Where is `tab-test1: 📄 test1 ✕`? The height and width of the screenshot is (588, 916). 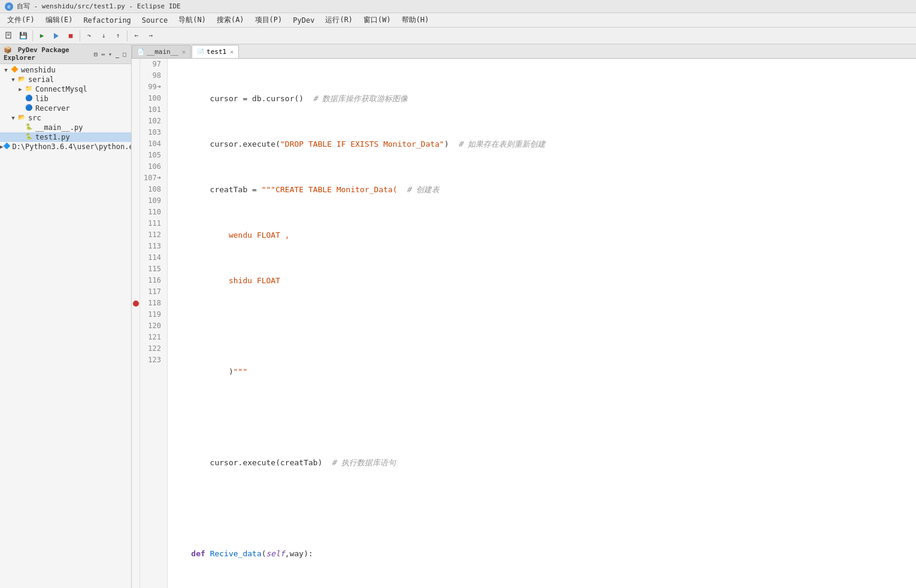 tab-test1: 📄 test1 ✕ is located at coordinates (216, 51).